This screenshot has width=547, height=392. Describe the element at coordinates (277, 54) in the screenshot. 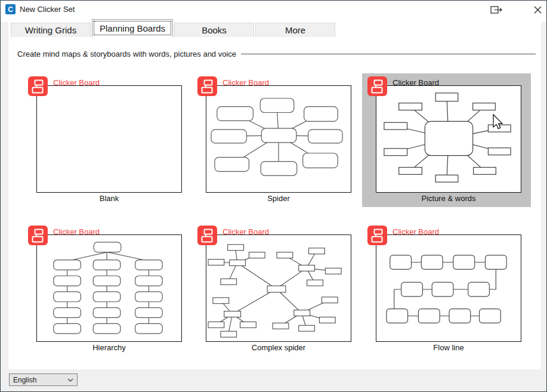

I see `section-header: Create mind maps & storyboards with word…` at that location.